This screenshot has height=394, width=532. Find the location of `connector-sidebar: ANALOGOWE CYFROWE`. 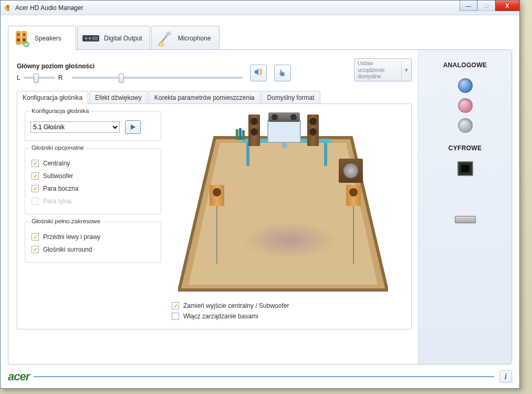

connector-sidebar: ANALOGOWE CYFROWE is located at coordinates (465, 207).